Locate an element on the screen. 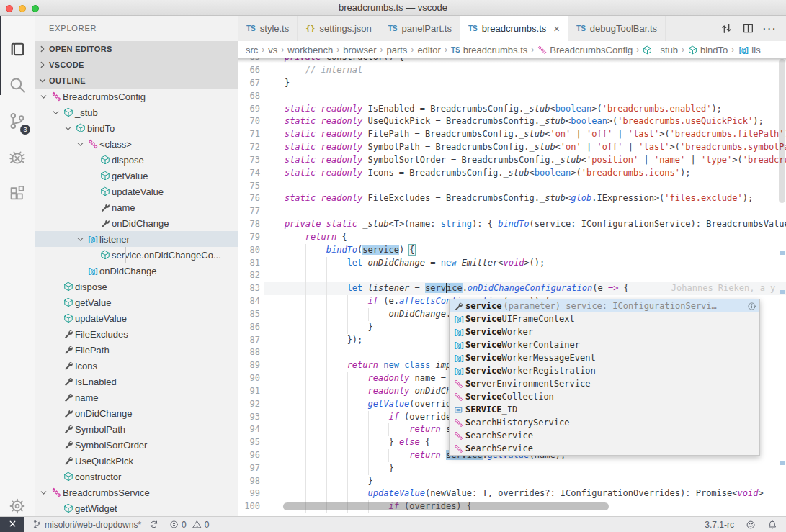 This screenshot has width=786, height=532. code-line-97: } is located at coordinates (524, 469).